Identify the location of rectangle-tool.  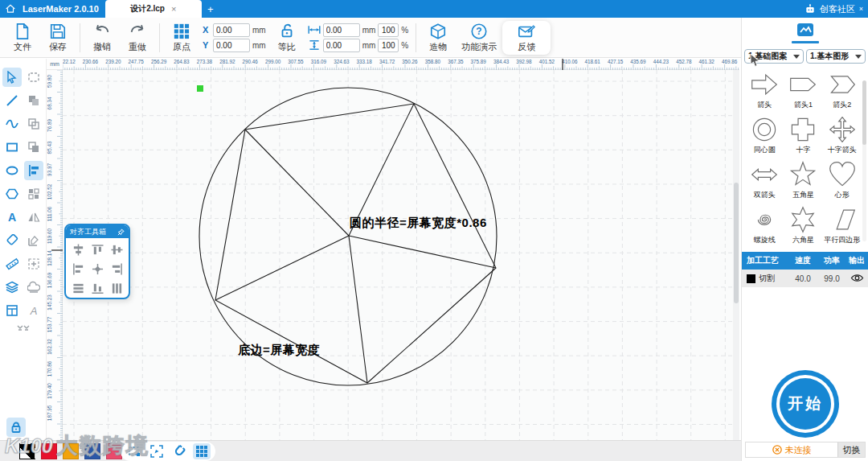
(12, 147).